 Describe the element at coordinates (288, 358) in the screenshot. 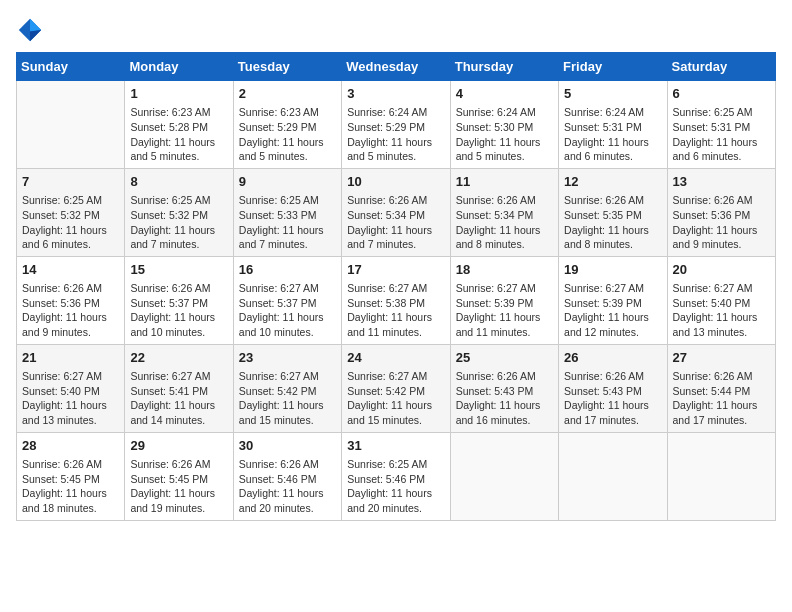

I see `day-number: 23` at that location.